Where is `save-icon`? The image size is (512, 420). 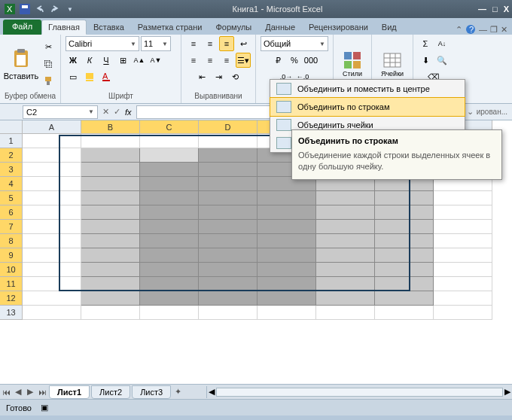 save-icon is located at coordinates (25, 9).